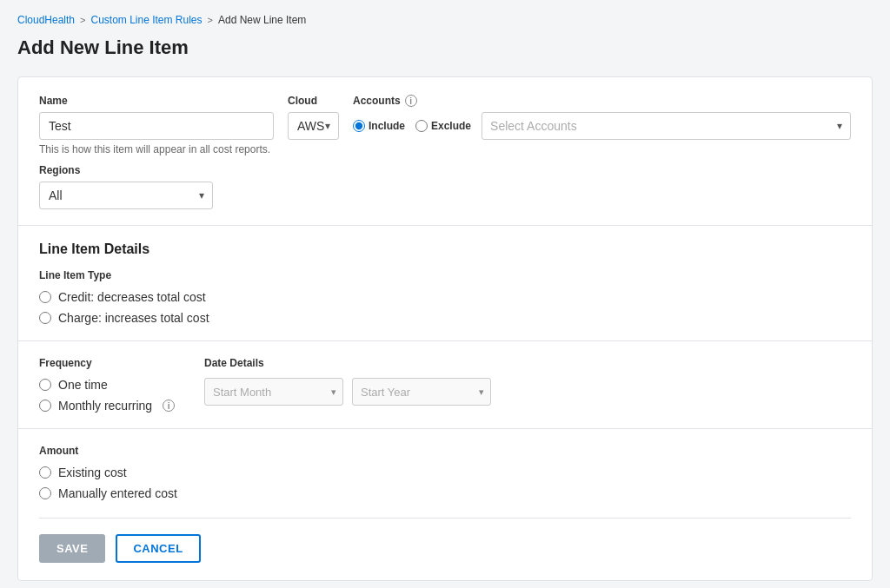  What do you see at coordinates (445, 187) in the screenshot?
I see `regions-group: Regions All US East US West Europe Asia …` at bounding box center [445, 187].